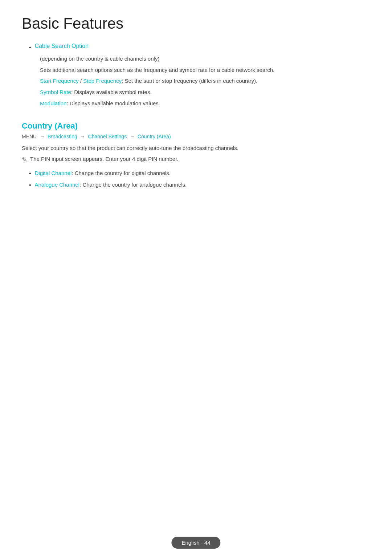 This screenshot has height=557, width=392. What do you see at coordinates (205, 70) in the screenshot?
I see `cable-note2: Sets additional search options such as t…` at bounding box center [205, 70].